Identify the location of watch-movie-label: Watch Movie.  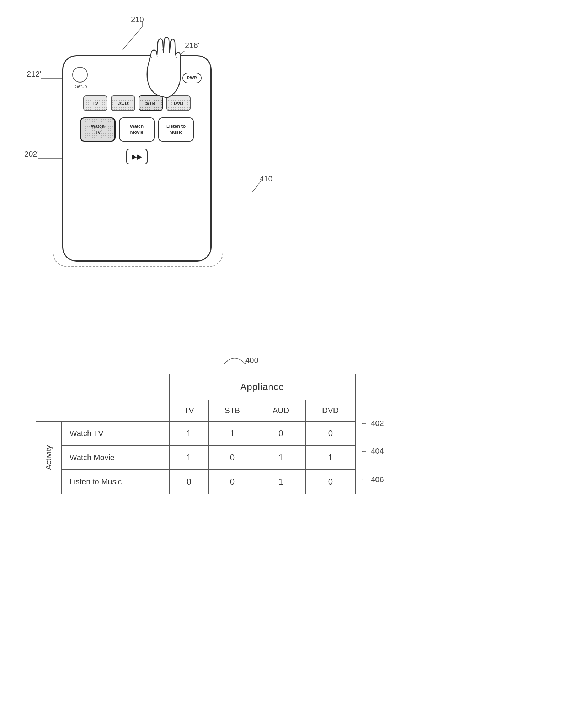
(116, 458).